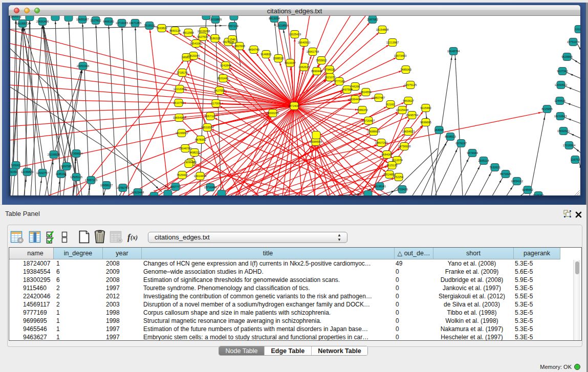 Image resolution: width=588 pixels, height=372 pixels. What do you see at coordinates (210, 187) in the screenshot?
I see `svg-text: 15716485` at bounding box center [210, 187].